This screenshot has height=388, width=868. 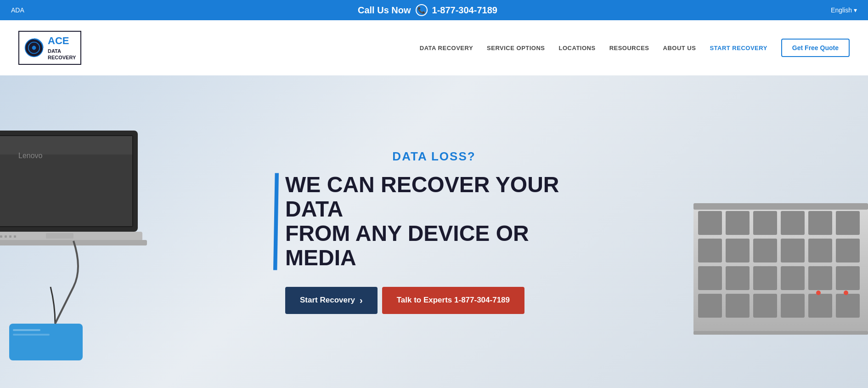 I want to click on call-us-section: Call Us Now 📞 1-877-304-7189, so click(x=428, y=10).